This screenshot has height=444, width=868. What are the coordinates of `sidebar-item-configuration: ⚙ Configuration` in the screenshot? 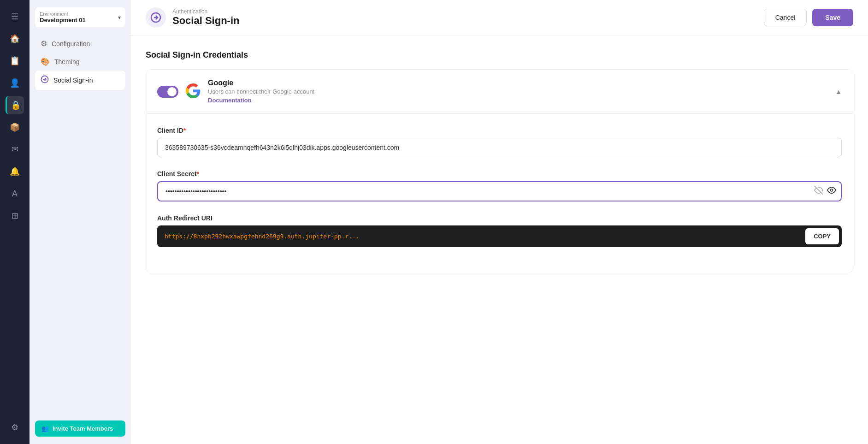 It's located at (80, 43).